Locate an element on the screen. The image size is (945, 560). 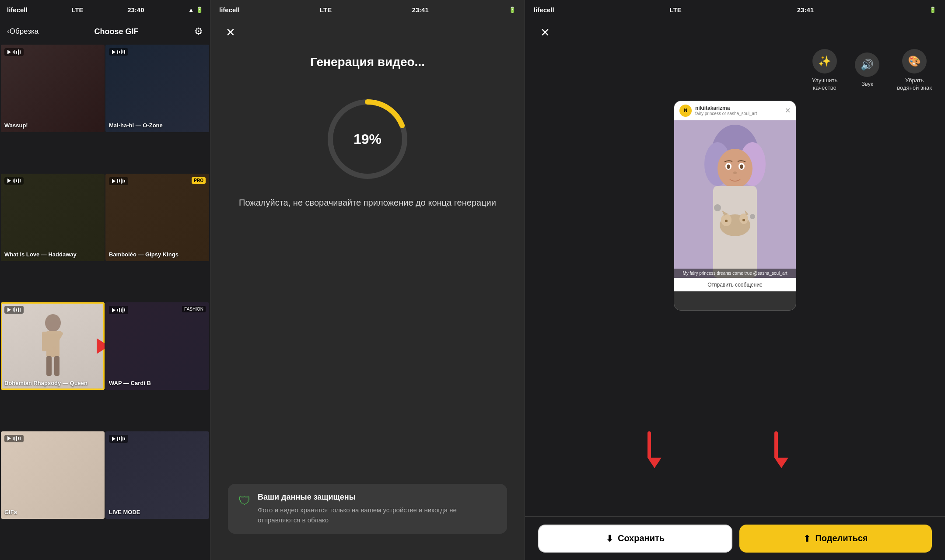
red-arrow-right is located at coordinates (781, 450).